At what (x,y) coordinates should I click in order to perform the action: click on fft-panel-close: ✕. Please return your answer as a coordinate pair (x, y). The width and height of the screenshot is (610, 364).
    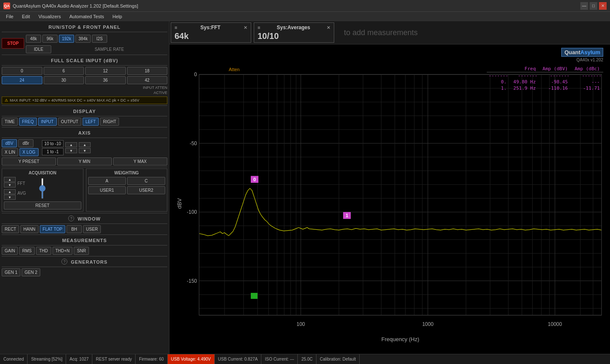
    Looking at the image, I should click on (246, 28).